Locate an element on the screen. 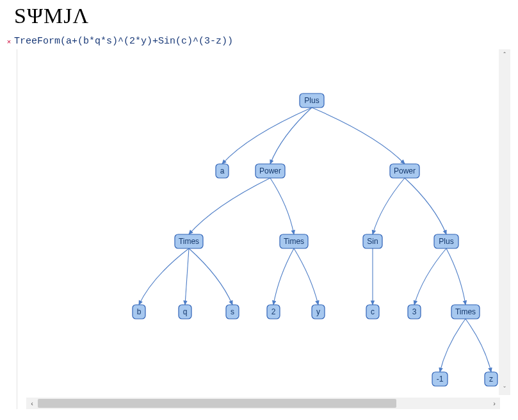  scroll-left-icon: ‹ is located at coordinates (32, 403).